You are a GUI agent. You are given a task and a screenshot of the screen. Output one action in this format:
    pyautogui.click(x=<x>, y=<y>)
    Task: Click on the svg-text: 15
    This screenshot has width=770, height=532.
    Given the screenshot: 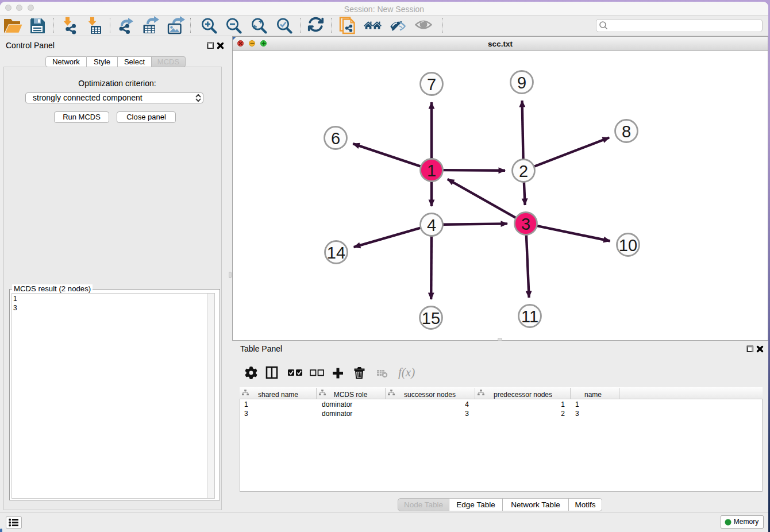 What is the action you would take?
    pyautogui.click(x=431, y=318)
    